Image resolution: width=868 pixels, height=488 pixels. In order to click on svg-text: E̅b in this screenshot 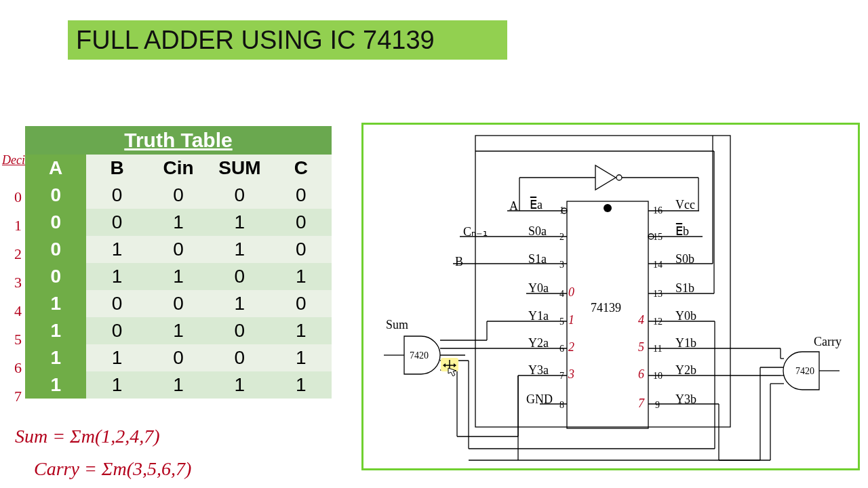, I will do `click(682, 230)`.